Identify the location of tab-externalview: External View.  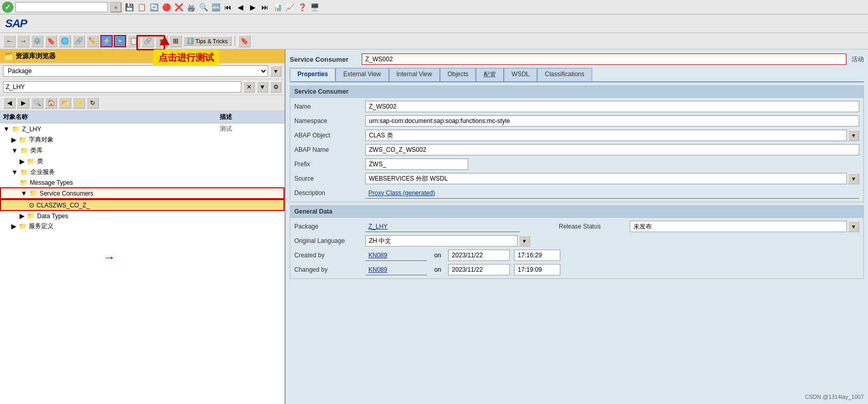
(362, 75).